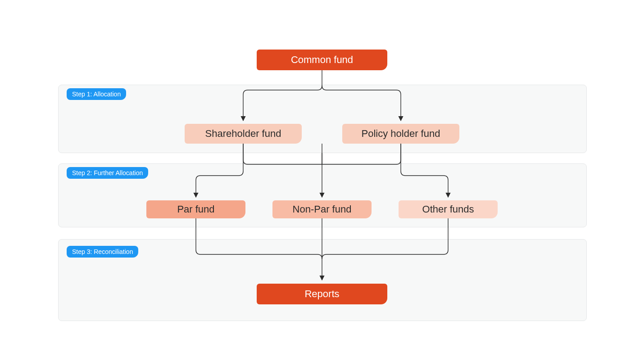  Describe the element at coordinates (107, 173) in the screenshot. I see `tag-step2: Step 2: Further Allocation` at that location.